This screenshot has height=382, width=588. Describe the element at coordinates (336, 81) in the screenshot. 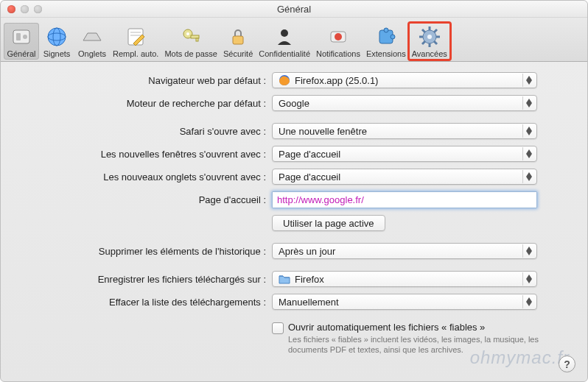

I see `popup-value: Firefox.app (25.0.1)` at that location.